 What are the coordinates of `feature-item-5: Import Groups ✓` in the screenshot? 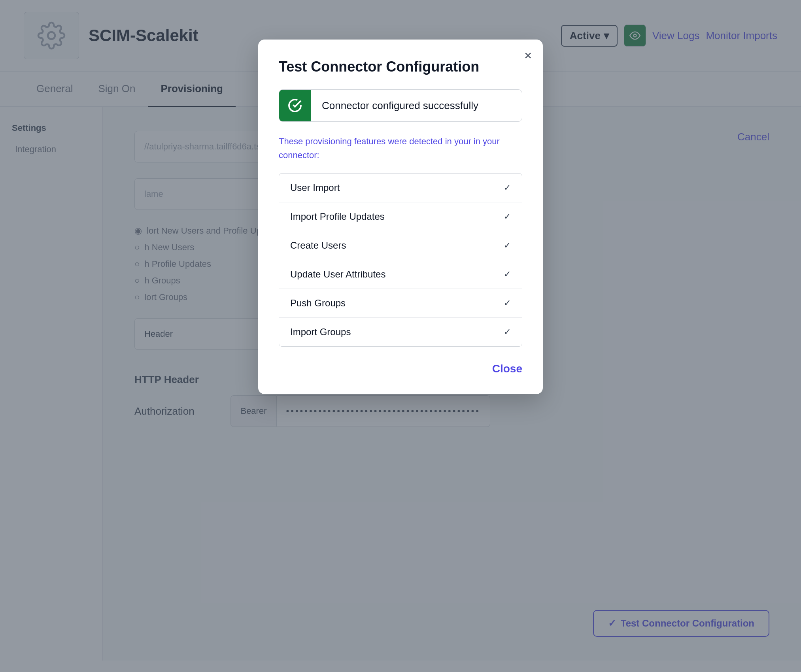 It's located at (400, 332).